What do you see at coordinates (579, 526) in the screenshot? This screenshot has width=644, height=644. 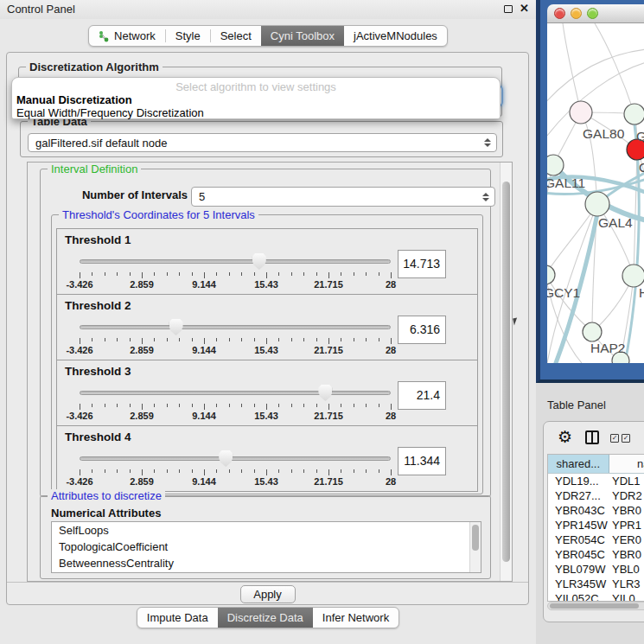 I see `cell-shared-name: YPR145W` at bounding box center [579, 526].